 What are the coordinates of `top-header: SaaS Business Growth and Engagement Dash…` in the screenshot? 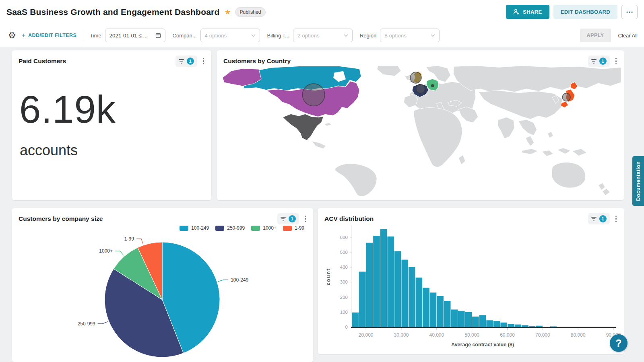 It's located at (322, 12).